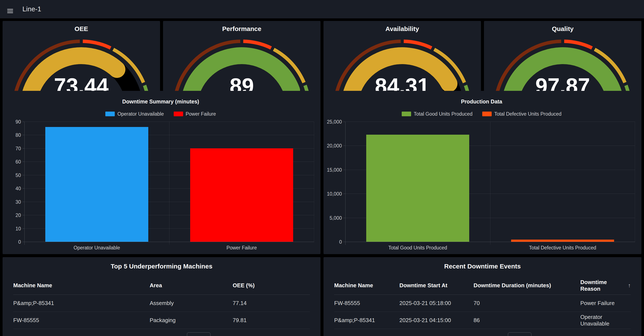 Image resolution: width=644 pixels, height=336 pixels. Describe the element at coordinates (191, 286) in the screenshot. I see `column-header-area: Area` at that location.